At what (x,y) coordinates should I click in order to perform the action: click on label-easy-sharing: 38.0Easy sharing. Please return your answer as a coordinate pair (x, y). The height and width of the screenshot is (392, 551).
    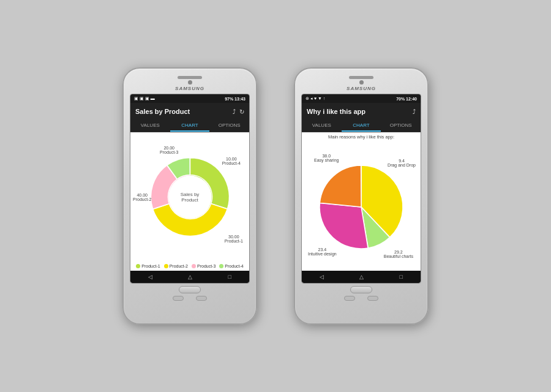
    Looking at the image, I should click on (326, 158).